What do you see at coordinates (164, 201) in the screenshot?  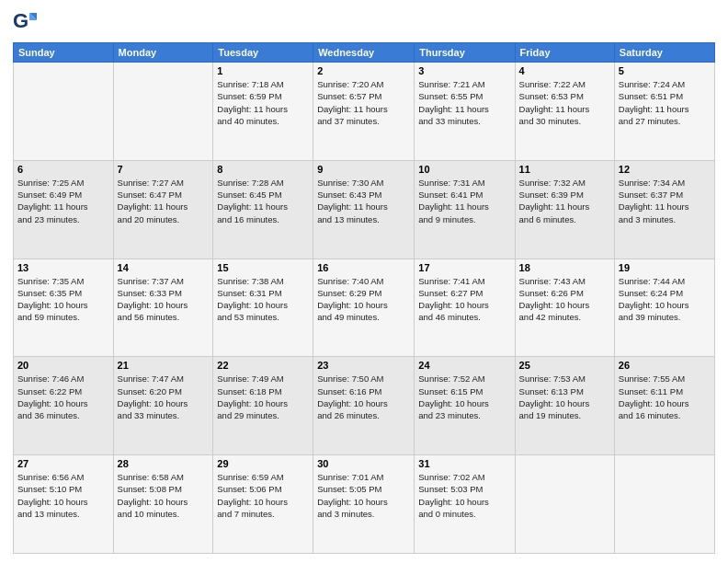 I see `day-info: Sunrise: 7:27 AM Sunset: 6:47 PM Dayligh…` at bounding box center [164, 201].